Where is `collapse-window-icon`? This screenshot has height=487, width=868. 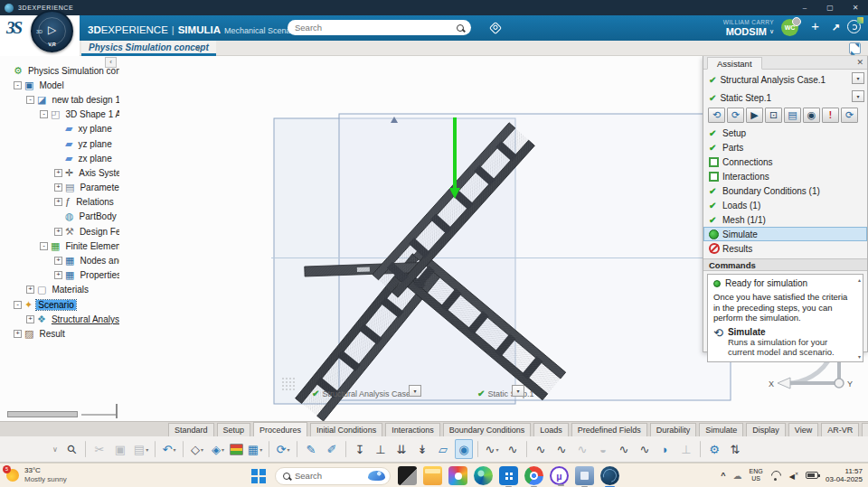 collapse-window-icon is located at coordinates (855, 49).